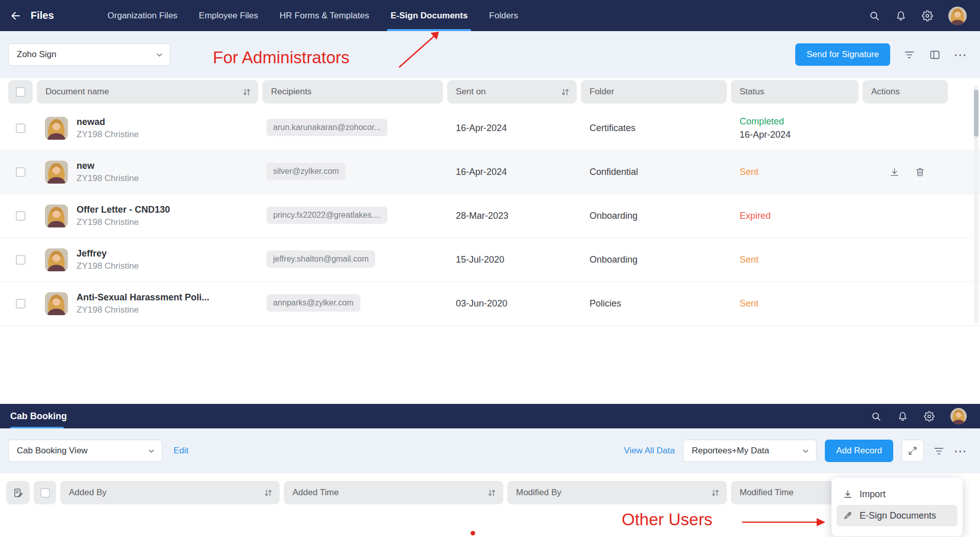 The height and width of the screenshot is (537, 980). I want to click on document-row: Offer Letter - CND130 ZY198 Christine pr…, so click(490, 216).